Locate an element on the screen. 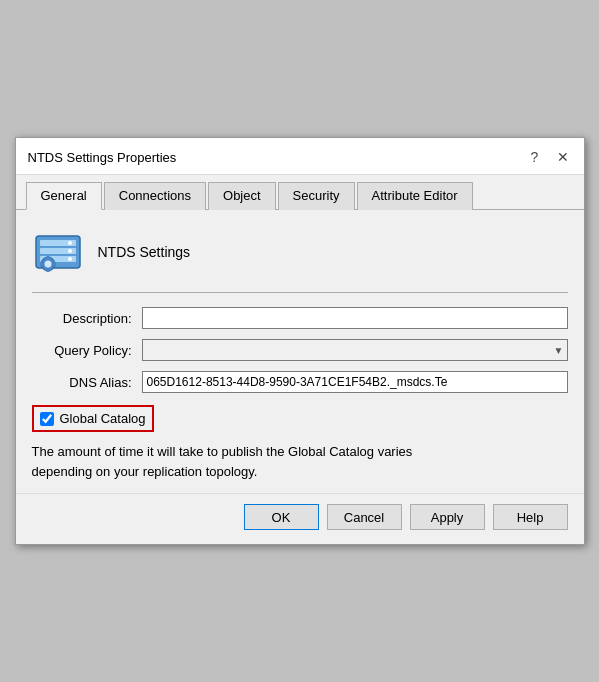 Image resolution: width=599 pixels, height=682 pixels. cancel-button: Cancel is located at coordinates (364, 517).